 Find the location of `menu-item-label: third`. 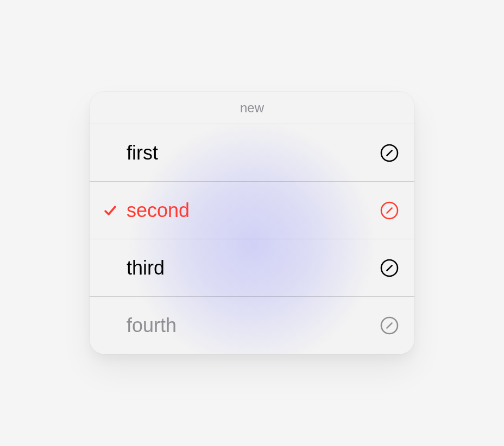

menu-item-label: third is located at coordinates (253, 268).